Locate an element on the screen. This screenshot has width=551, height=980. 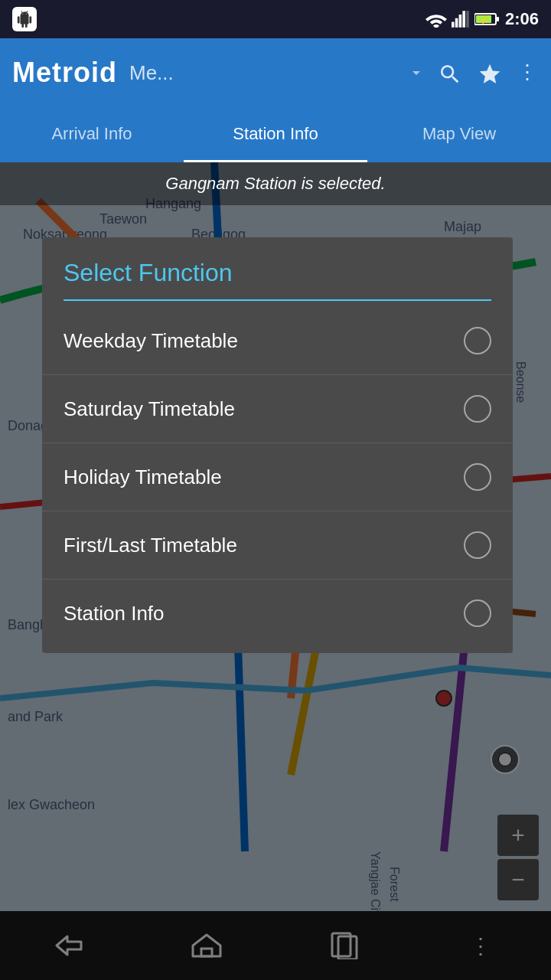
option-station-info-label: Station Info is located at coordinates (114, 614).